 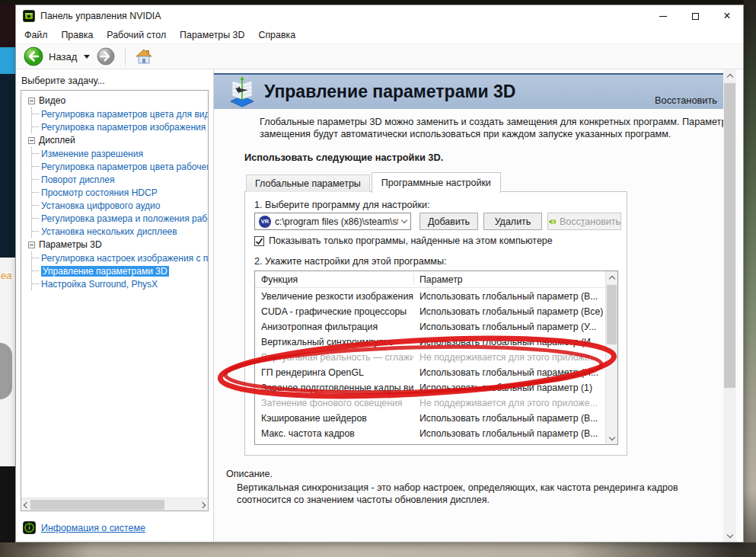 I want to click on table-row: Затенение фонового освещенияНе поддержив…, so click(x=430, y=403).